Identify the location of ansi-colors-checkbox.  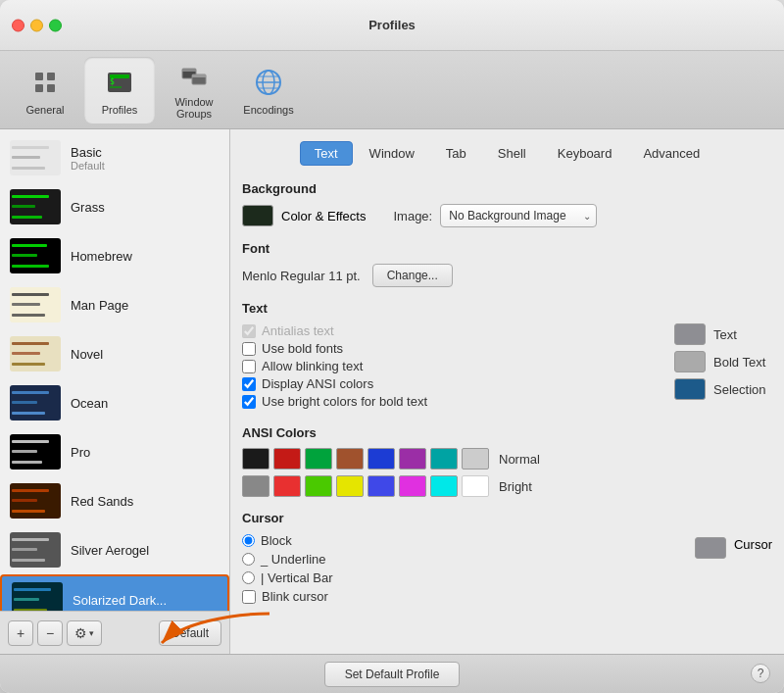
(249, 384).